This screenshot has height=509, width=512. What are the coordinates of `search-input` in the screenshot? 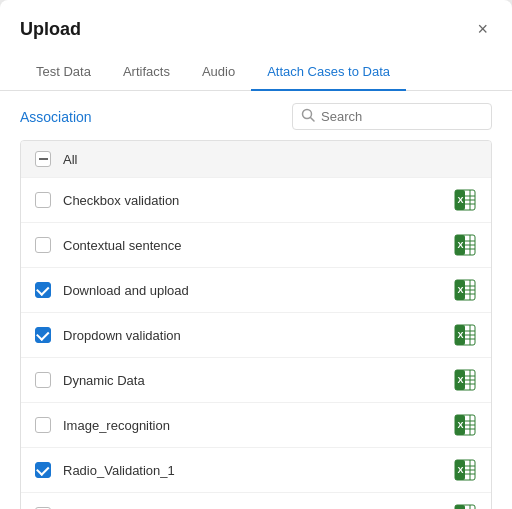 It's located at (402, 116).